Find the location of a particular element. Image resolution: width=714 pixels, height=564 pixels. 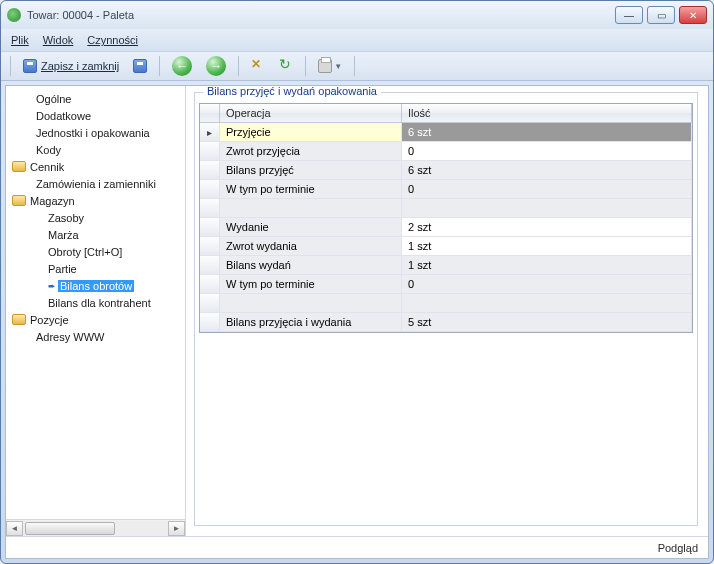

tree-item-label: Bilans obrotów is located at coordinates (96, 286).